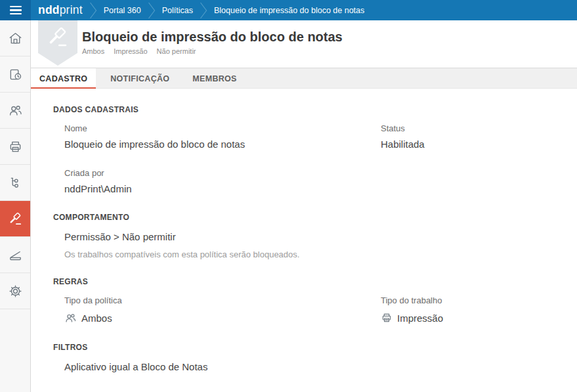 The image size is (577, 392). Describe the element at coordinates (140, 79) in the screenshot. I see `tab-notificacao: NOTIFICAÇÃO` at that location.